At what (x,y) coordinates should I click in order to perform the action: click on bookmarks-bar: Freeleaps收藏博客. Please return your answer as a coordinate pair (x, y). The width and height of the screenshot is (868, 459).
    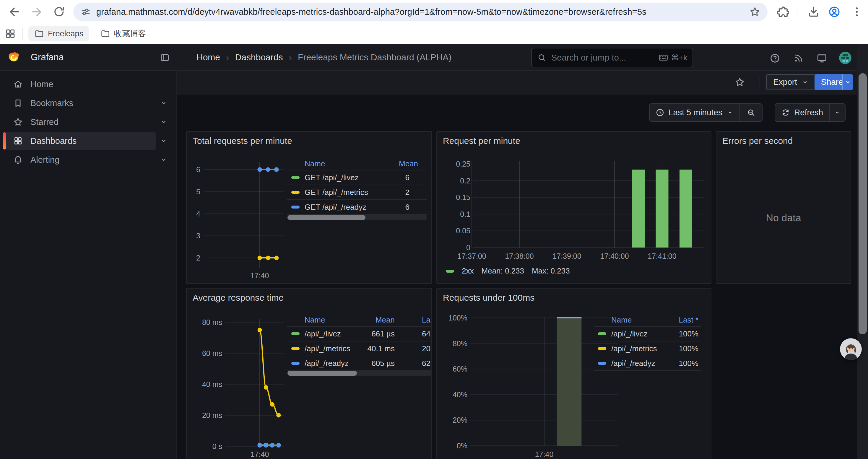
    Looking at the image, I should click on (434, 34).